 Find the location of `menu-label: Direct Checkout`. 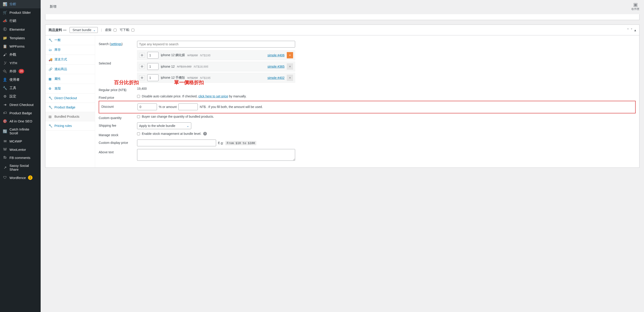

menu-label: Direct Checkout is located at coordinates (22, 105).